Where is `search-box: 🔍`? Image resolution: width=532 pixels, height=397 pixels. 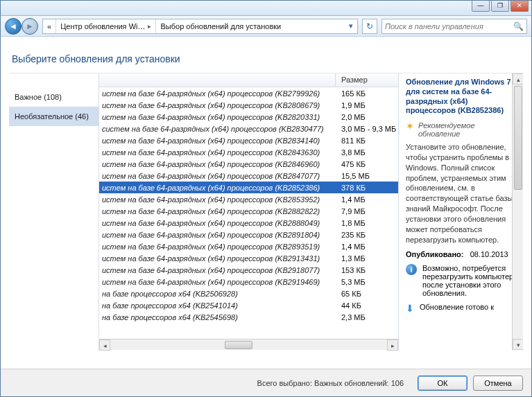 search-box: 🔍 is located at coordinates (454, 26).